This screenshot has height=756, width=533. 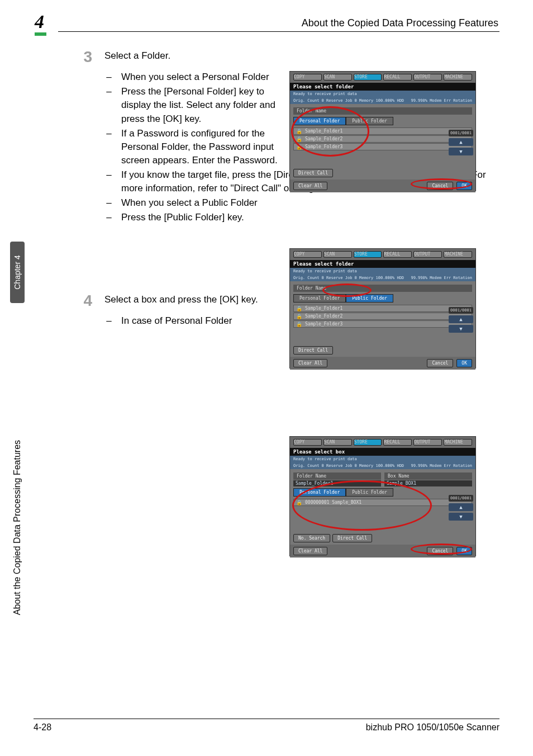 What do you see at coordinates (383, 309) in the screenshot?
I see `screenshot-public-folder: COPY SCAN STORE RECALL OUTPUT MACHINE Pl…` at bounding box center [383, 309].